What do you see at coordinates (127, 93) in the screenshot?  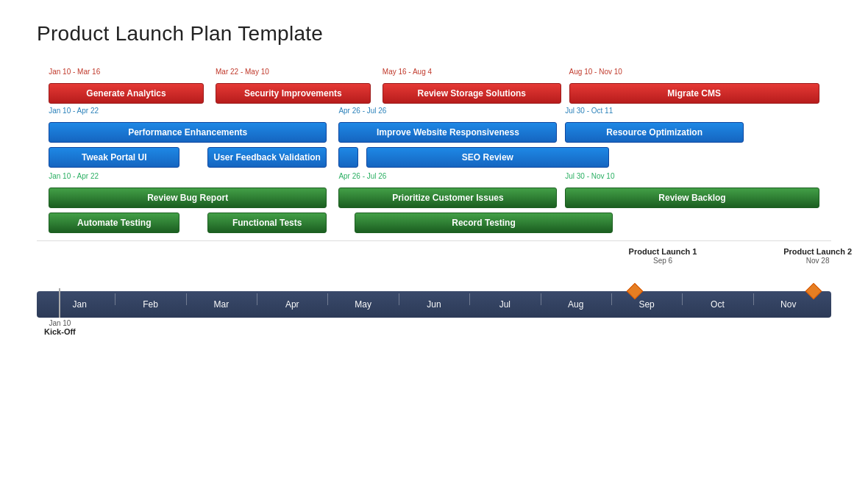 I see `bar-generate-analytics: Generate Analytics` at bounding box center [127, 93].